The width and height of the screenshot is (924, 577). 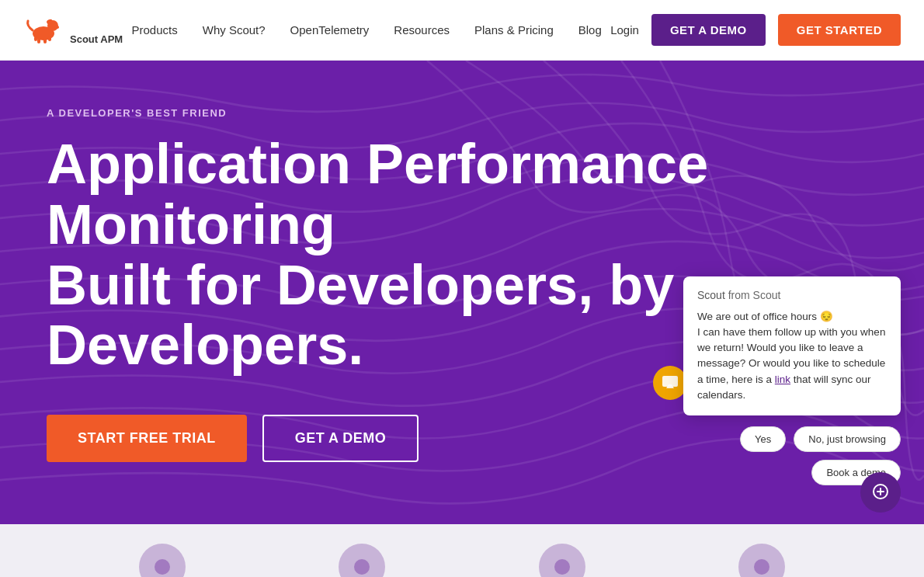 I want to click on chat-icon-button, so click(x=670, y=383).